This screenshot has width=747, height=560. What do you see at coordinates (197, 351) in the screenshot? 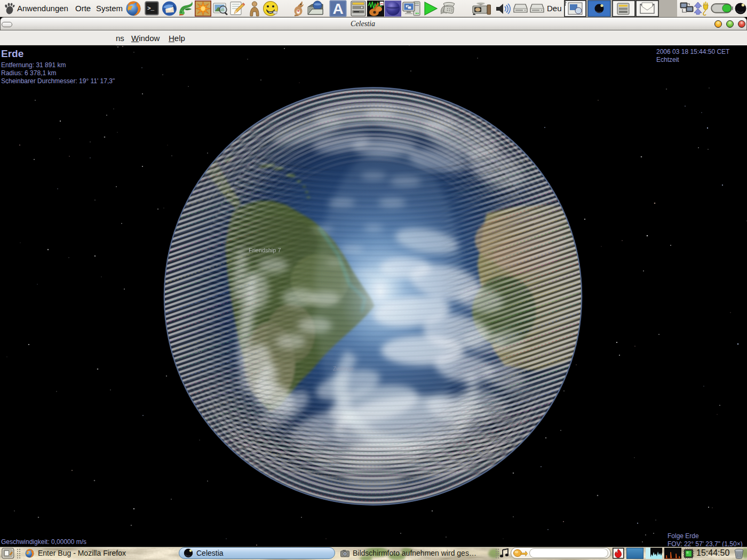
I see `svg-text: ,ISS` at bounding box center [197, 351].